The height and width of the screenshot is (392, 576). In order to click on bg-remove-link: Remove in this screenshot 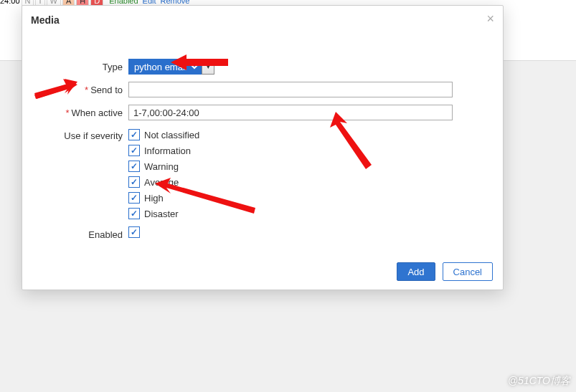, I will do `click(175, 3)`.